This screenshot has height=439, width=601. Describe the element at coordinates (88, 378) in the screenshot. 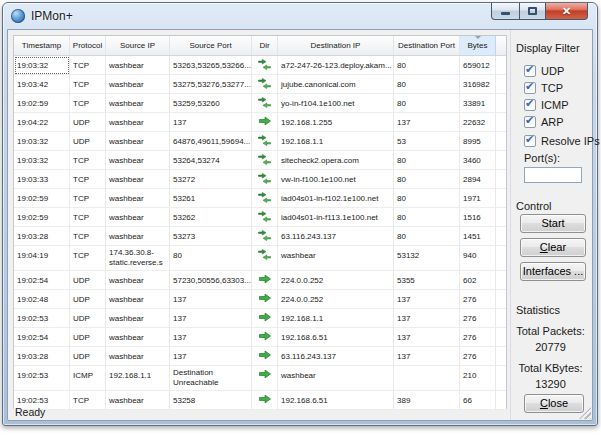

I see `cell-protocol: ICMP` at that location.